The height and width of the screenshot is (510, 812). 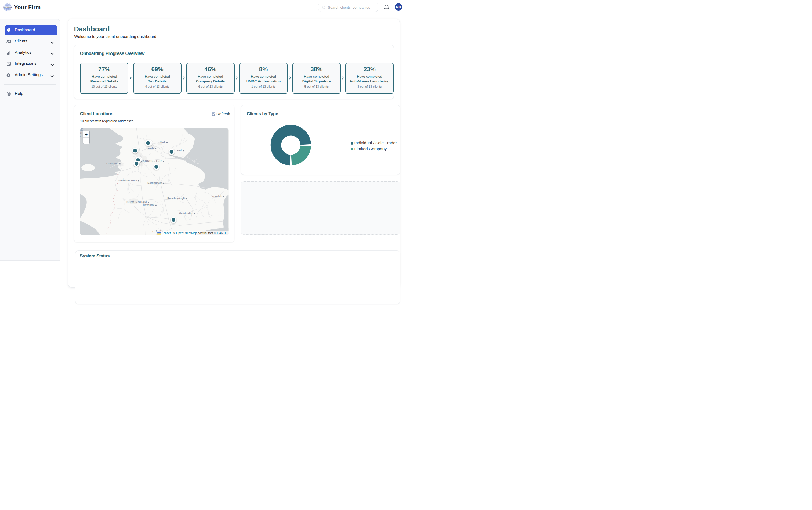 I want to click on svg-text: Norwich, so click(x=217, y=196).